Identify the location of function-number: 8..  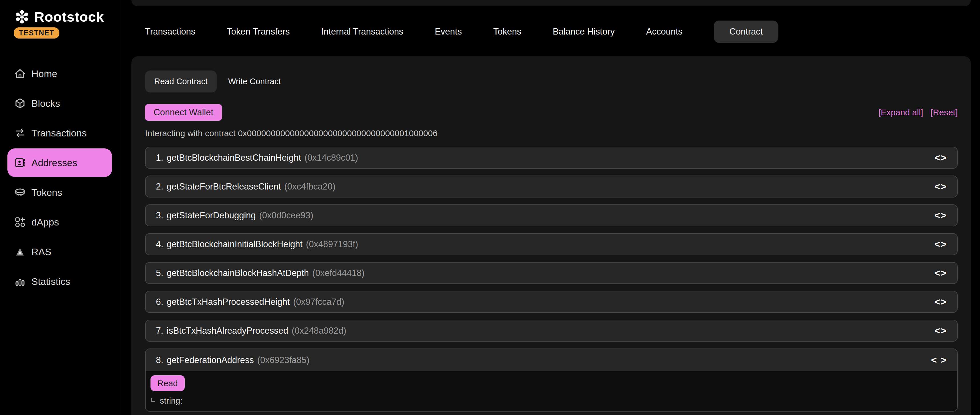
(160, 360).